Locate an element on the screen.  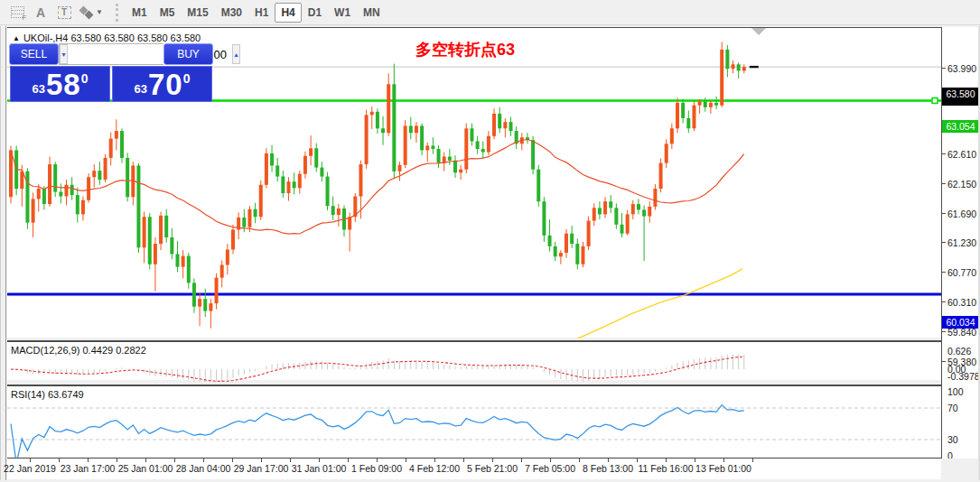
chart-annotation-text: 多空转折点63 is located at coordinates (465, 50).